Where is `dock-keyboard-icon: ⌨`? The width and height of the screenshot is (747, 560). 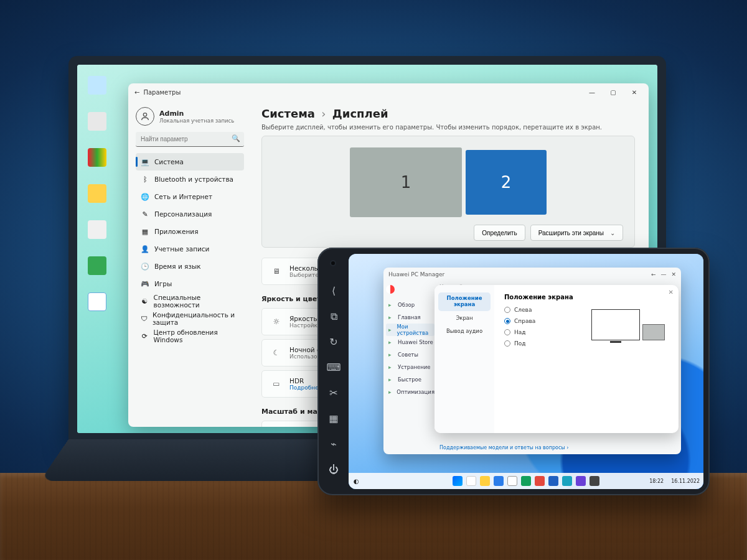
dock-keyboard-icon: ⌨ is located at coordinates (334, 367).